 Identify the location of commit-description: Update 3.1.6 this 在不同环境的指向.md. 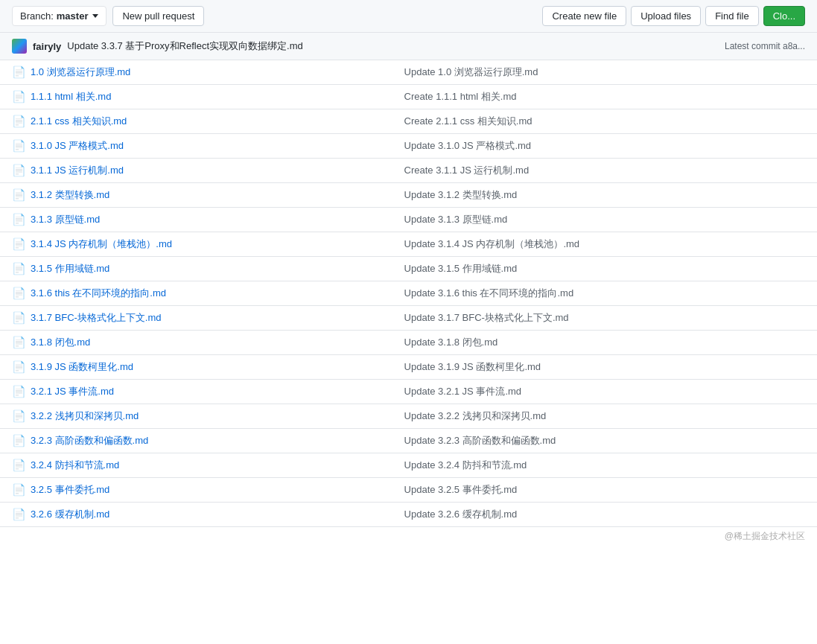
(489, 293).